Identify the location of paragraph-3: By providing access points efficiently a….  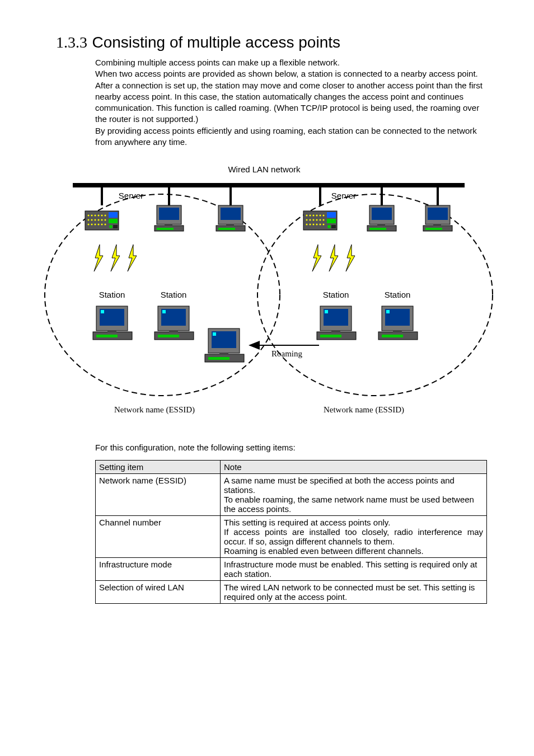
(286, 137).